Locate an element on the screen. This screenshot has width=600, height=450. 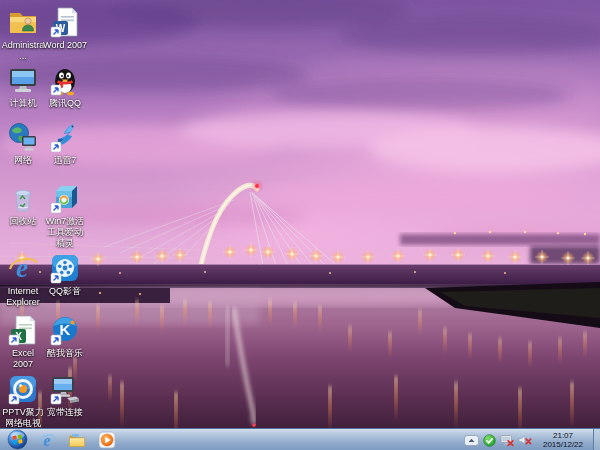
desktop-icon-network: 网络 is located at coordinates (23, 144).